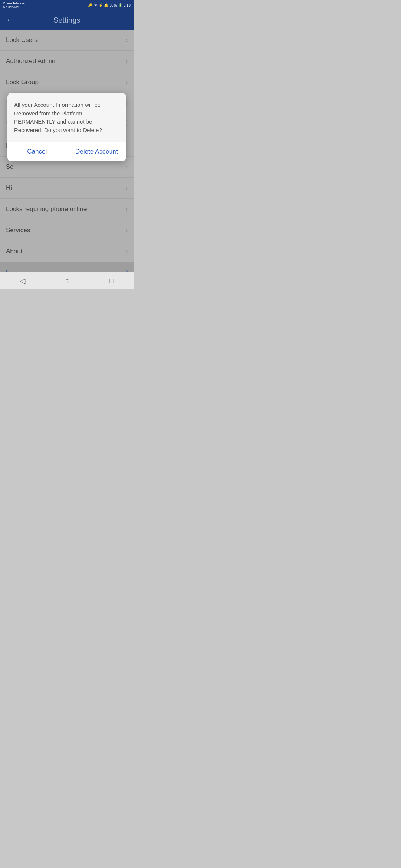  What do you see at coordinates (97, 152) in the screenshot?
I see `delete-account-button: Delete Account` at bounding box center [97, 152].